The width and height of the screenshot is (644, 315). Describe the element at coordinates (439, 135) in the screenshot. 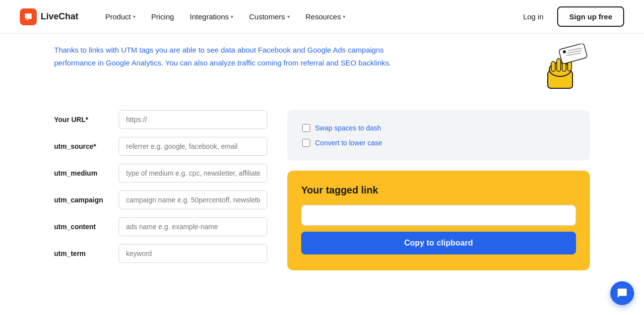

I see `options-panel: Swap spaces to dash Convert to lower cas…` at that location.